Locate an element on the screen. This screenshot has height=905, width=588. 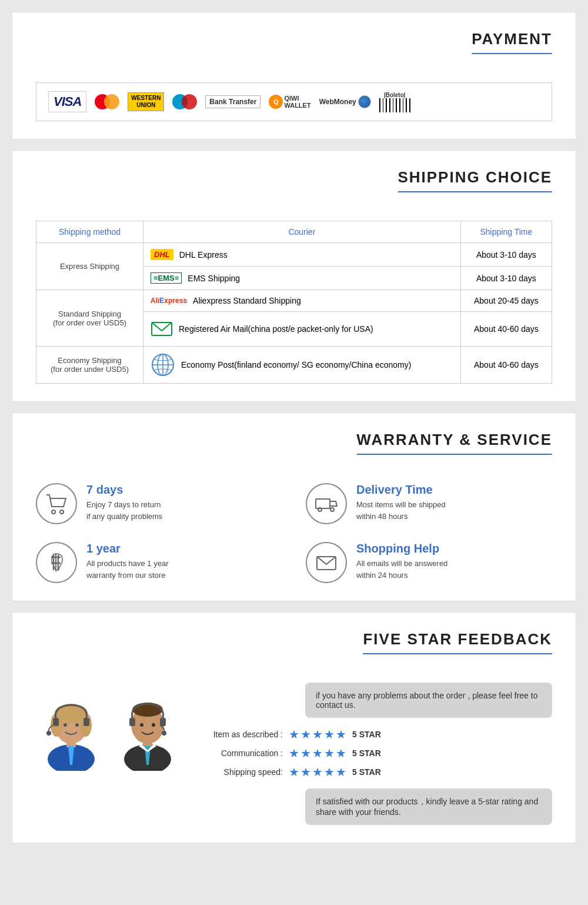
warranty-delivery-desc: Most items will be shippedwithin 48 hour… is located at coordinates (401, 511).